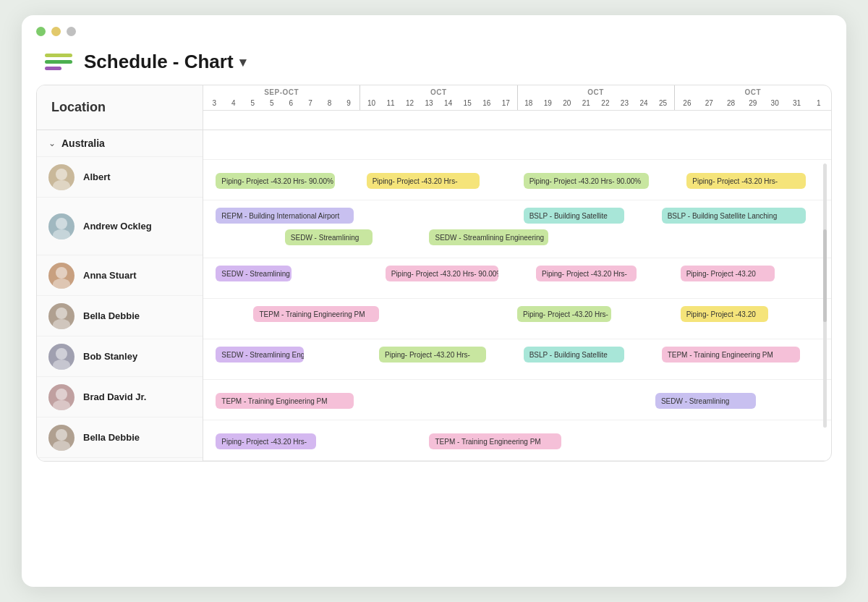 The image size is (868, 602). What do you see at coordinates (489, 237) in the screenshot?
I see `gantt-bar: SEDW - Streamlining Engineering` at bounding box center [489, 237].